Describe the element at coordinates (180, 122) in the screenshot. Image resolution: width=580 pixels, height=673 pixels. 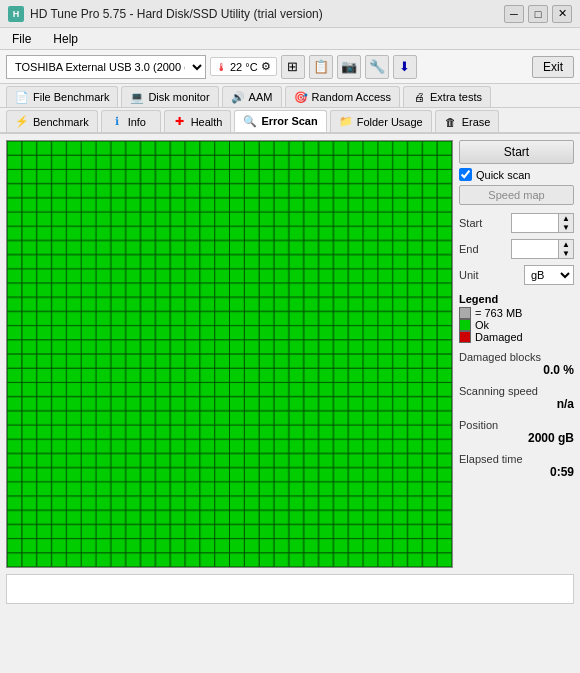
I see `health-icon: ✚` at that location.